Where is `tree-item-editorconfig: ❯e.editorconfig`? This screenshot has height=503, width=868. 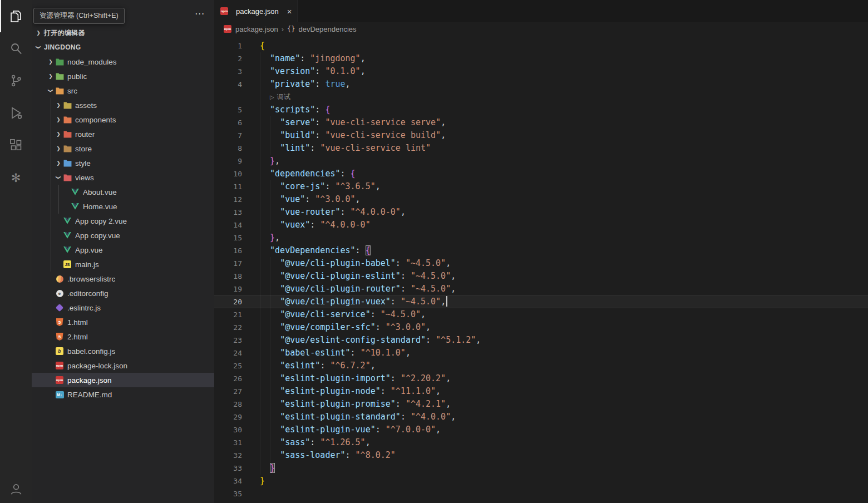 tree-item-editorconfig: ❯e.editorconfig is located at coordinates (123, 293).